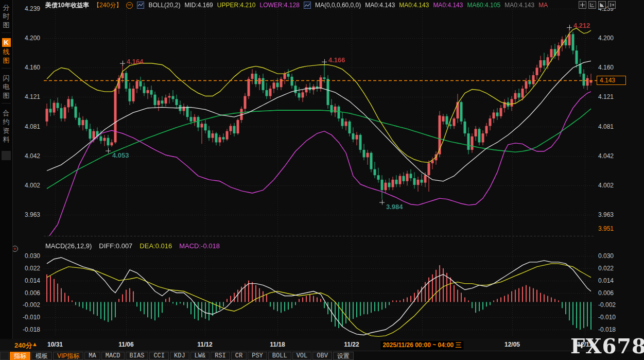 The height and width of the screenshot is (360, 644). What do you see at coordinates (6, 156) in the screenshot?
I see `sidebar-scroll-thumb` at bounding box center [6, 156].